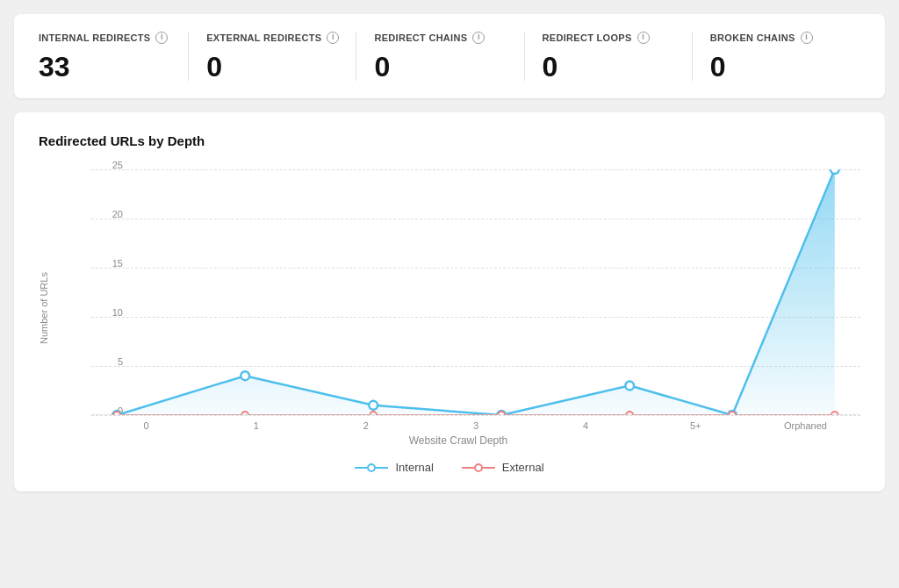 This screenshot has height=588, width=899. What do you see at coordinates (609, 67) in the screenshot?
I see `redirect-loops-value: 0` at bounding box center [609, 67].